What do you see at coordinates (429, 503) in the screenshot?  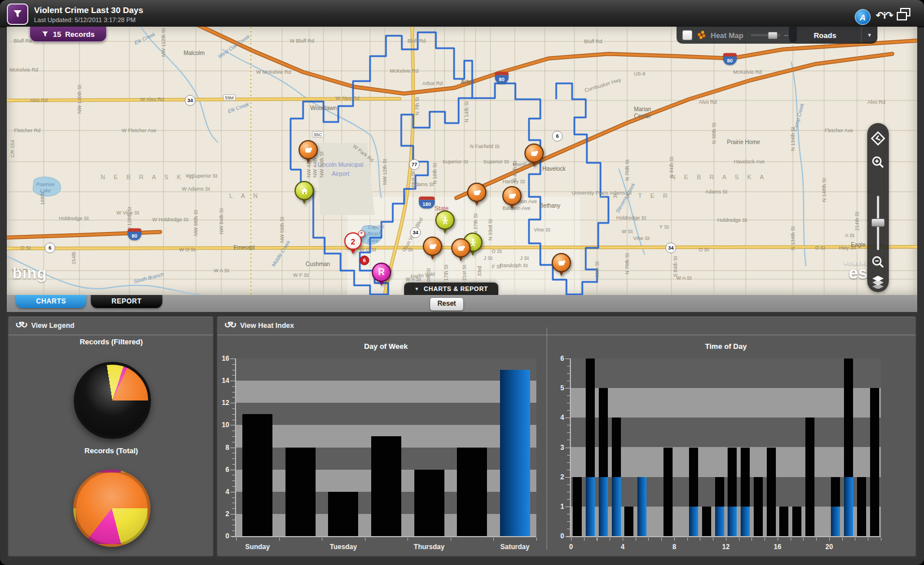 I see `chart-dow-bar-Thursday` at bounding box center [429, 503].